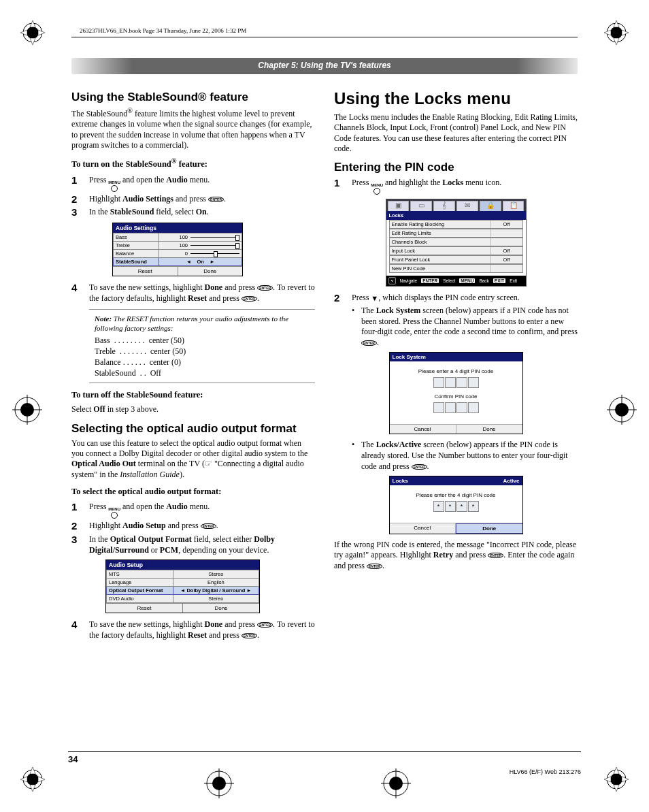 Image resolution: width=649 pixels, height=812 pixels. I want to click on para: The StableSound® feature limits the high…, so click(193, 129).